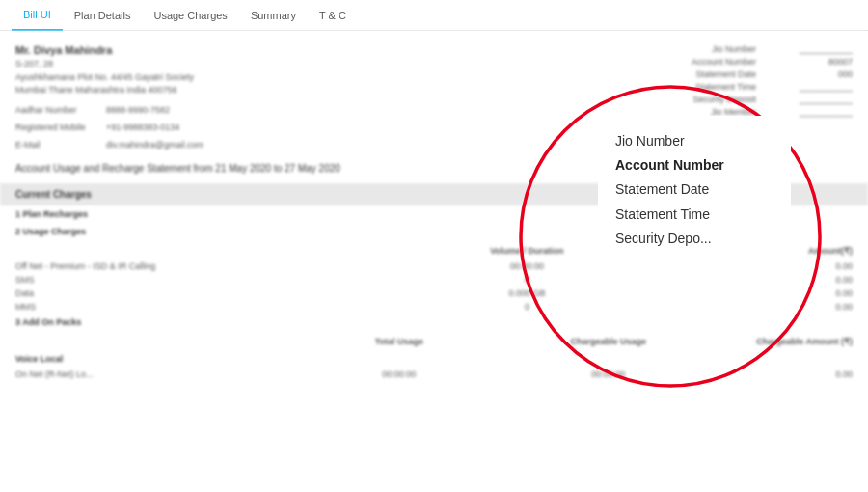 The height and width of the screenshot is (492, 868). What do you see at coordinates (289, 78) in the screenshot?
I see `customer-address-line2: Ayushkhamana Plot No. 44/45 Gayatri Soci…` at bounding box center [289, 78].